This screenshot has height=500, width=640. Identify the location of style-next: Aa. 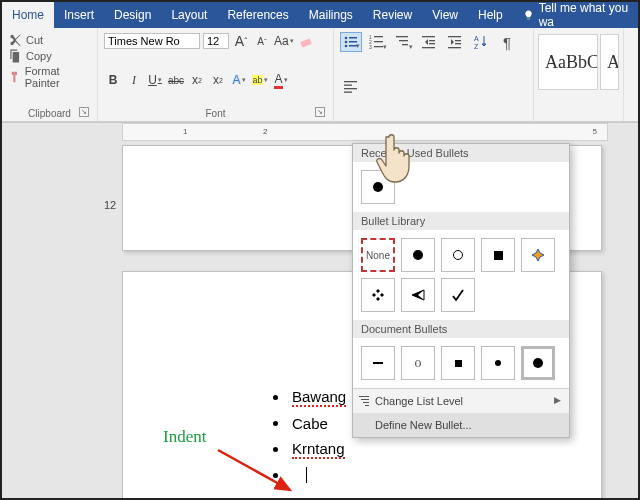
(610, 62).